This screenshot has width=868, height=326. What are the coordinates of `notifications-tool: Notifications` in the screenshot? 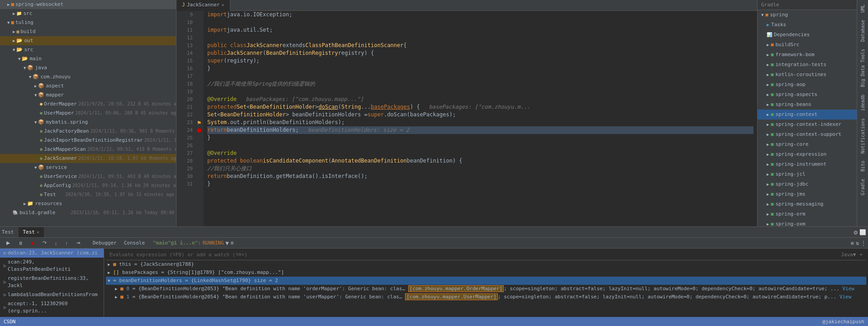 It's located at (863, 136).